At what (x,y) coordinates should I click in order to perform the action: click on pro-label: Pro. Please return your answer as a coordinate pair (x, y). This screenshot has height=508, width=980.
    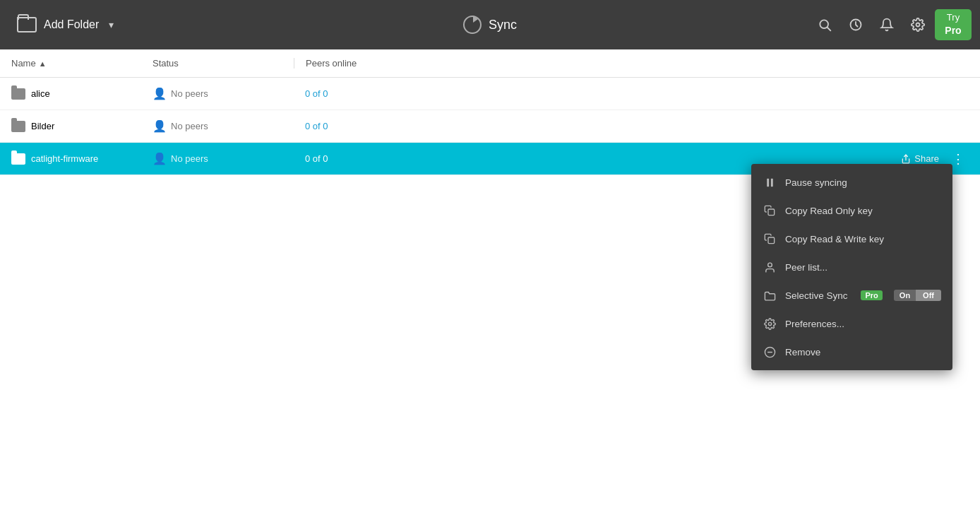
    Looking at the image, I should click on (953, 30).